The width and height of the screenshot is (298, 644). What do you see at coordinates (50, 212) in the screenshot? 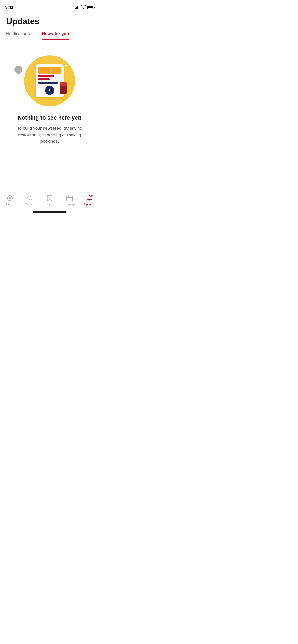
I see `home-indicator` at bounding box center [50, 212].